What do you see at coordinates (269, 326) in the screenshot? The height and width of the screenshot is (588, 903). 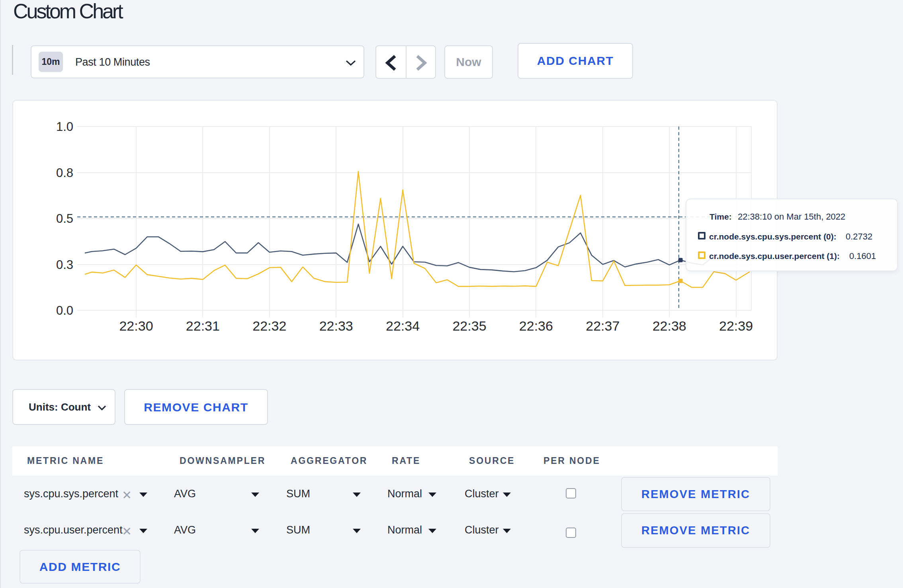 I see `svg-text: 22:32` at bounding box center [269, 326].